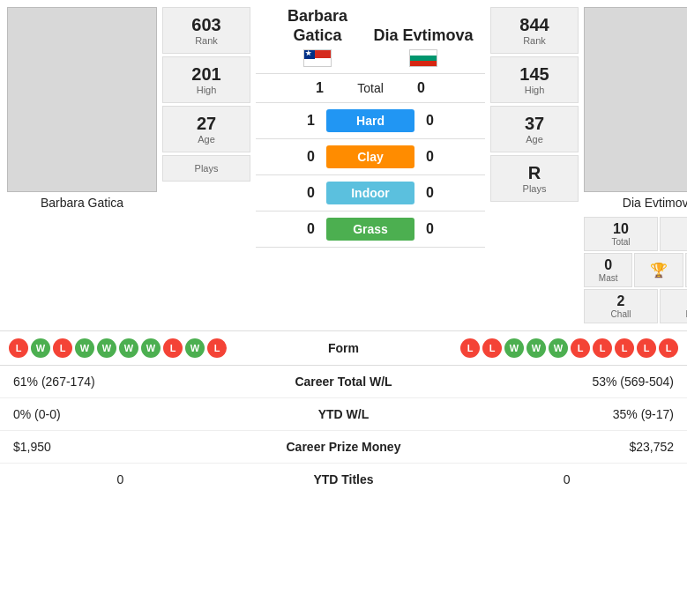 The width and height of the screenshot is (687, 616). Describe the element at coordinates (430, 229) in the screenshot. I see `grass-right: 0` at that location.